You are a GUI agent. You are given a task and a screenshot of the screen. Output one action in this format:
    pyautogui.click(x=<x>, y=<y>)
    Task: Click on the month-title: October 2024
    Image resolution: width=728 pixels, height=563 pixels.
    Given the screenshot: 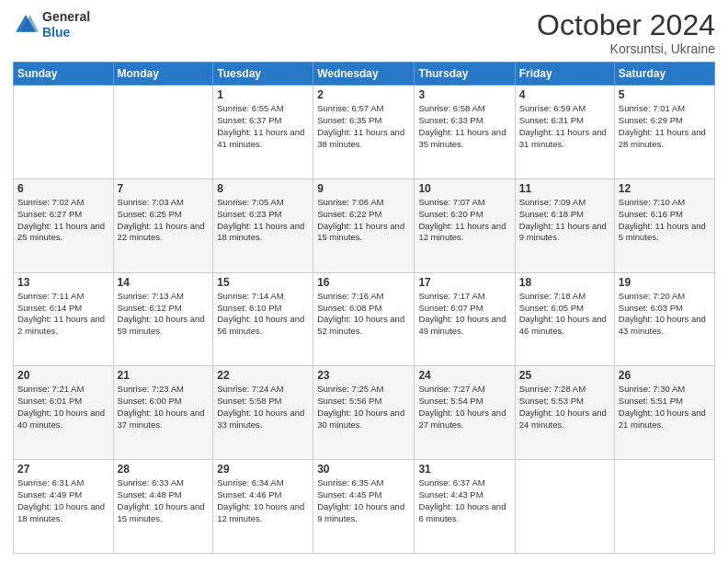 What is the action you would take?
    pyautogui.click(x=626, y=26)
    